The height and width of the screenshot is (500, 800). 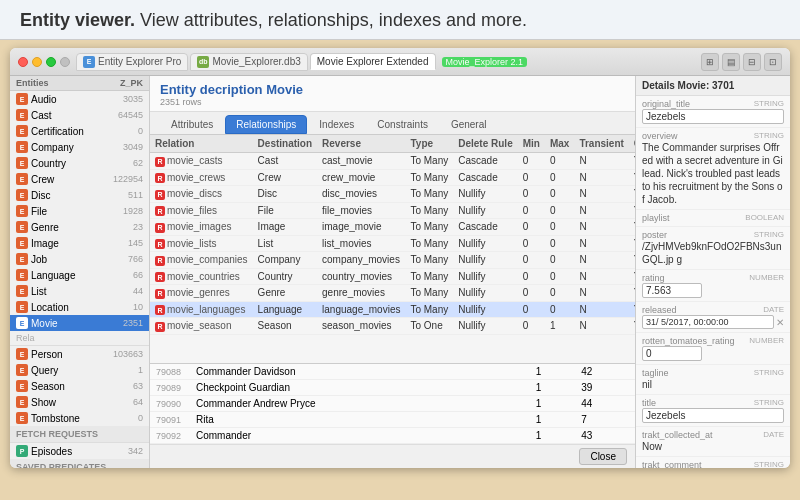 I want to click on entity-count: 66, so click(x=138, y=275).